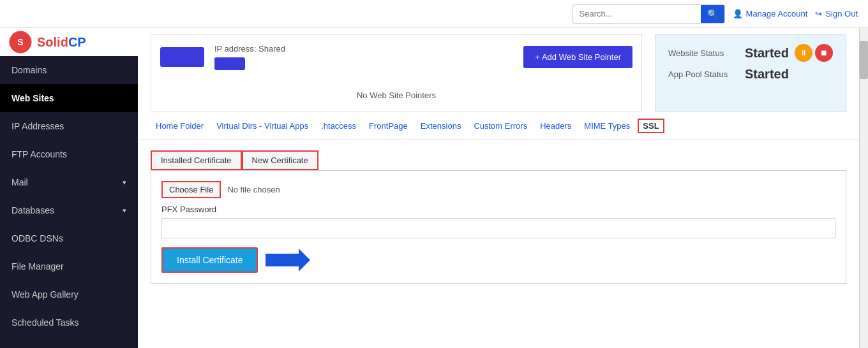 The width and height of the screenshot is (868, 348). What do you see at coordinates (230, 64) in the screenshot?
I see `ip-bar` at bounding box center [230, 64].